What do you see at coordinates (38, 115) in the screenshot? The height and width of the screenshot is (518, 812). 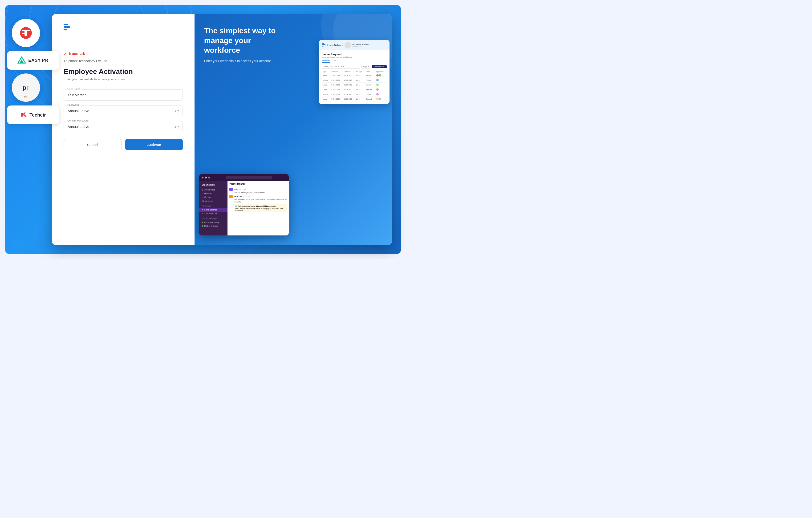 I see `techeir-label: Techeir` at bounding box center [38, 115].